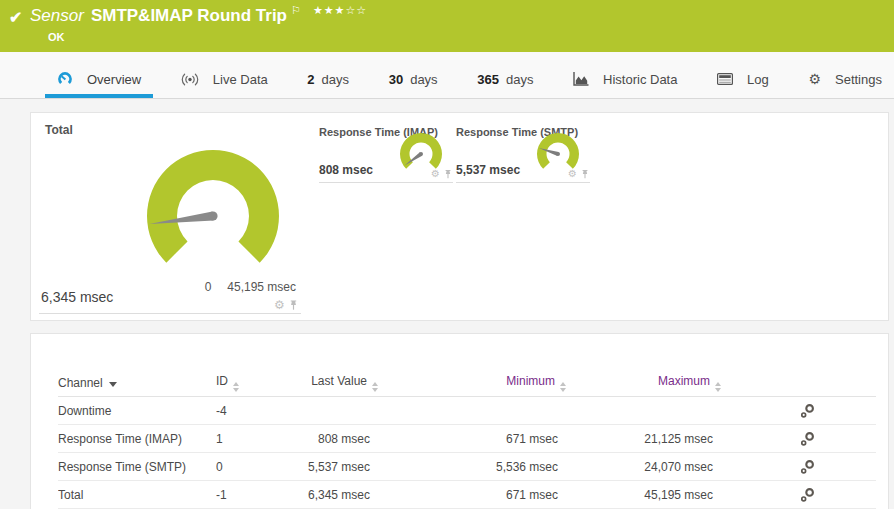 Image resolution: width=894 pixels, height=509 pixels. What do you see at coordinates (644, 411) in the screenshot?
I see `channel-maximum` at bounding box center [644, 411].